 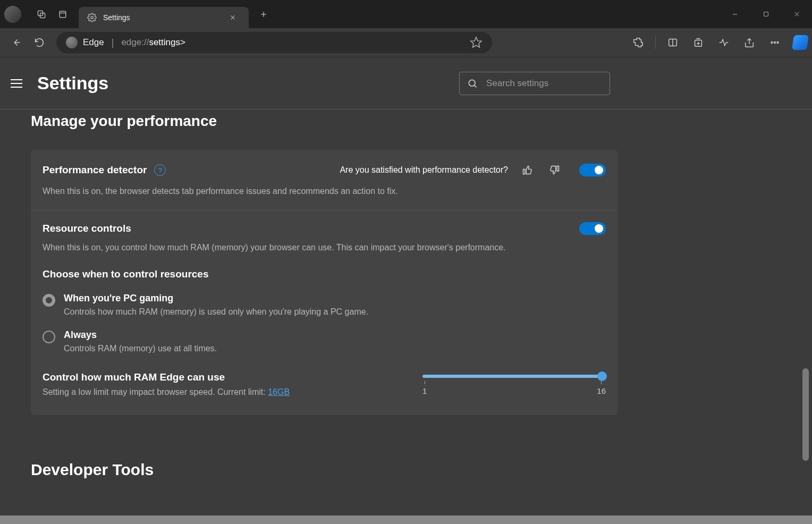 What do you see at coordinates (87, 229) in the screenshot?
I see `resource-controls-title: Resource controls` at bounding box center [87, 229].